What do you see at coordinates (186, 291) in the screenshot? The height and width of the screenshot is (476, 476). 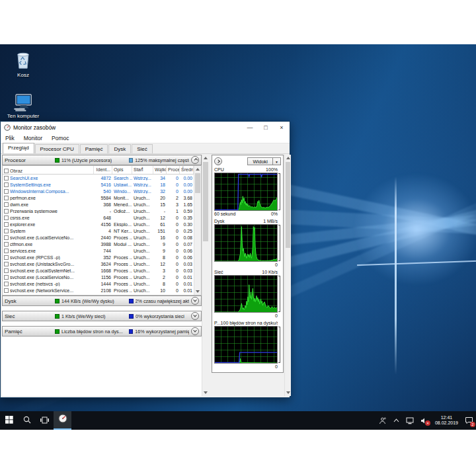 I see `cell-avg: 0.01` at bounding box center [186, 291].